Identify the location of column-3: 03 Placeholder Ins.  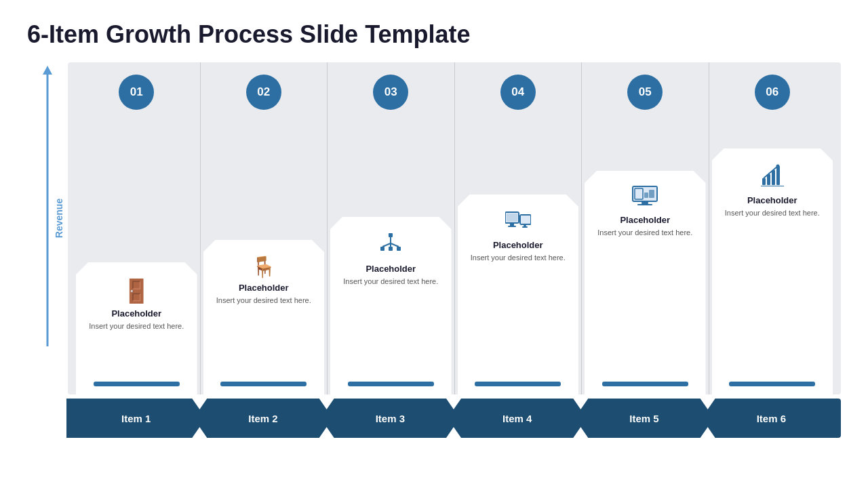
(391, 228).